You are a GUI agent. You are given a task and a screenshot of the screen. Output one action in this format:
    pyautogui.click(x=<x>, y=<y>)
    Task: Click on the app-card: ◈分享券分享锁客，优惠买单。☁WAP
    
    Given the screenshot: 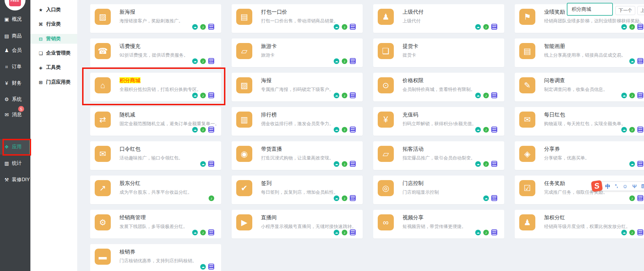 What is the action you would take?
    pyautogui.click(x=579, y=156)
    